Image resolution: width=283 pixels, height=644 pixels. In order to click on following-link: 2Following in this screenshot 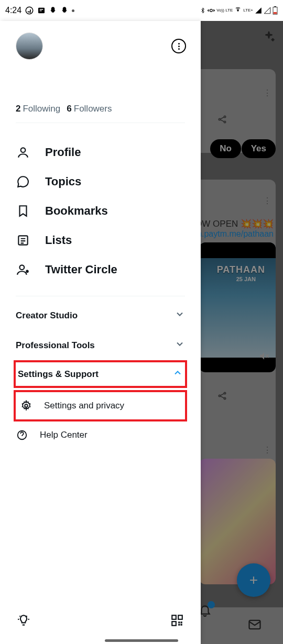, I will do `click(38, 109)`.